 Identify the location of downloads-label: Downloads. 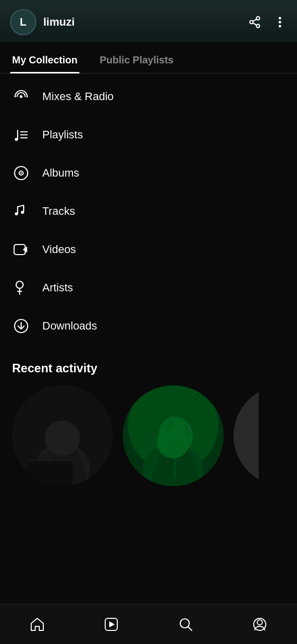
(69, 326).